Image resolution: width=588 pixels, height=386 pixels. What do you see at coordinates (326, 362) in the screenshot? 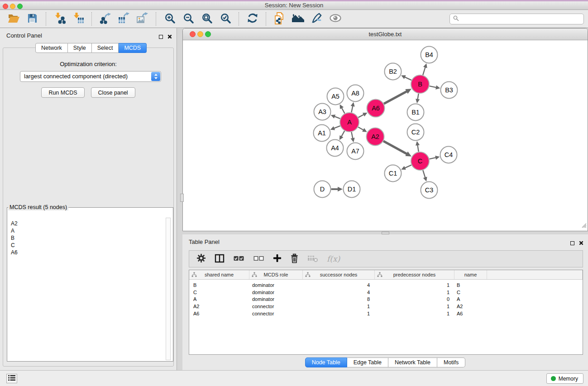
I see `tab-node-table: Node Table` at bounding box center [326, 362].